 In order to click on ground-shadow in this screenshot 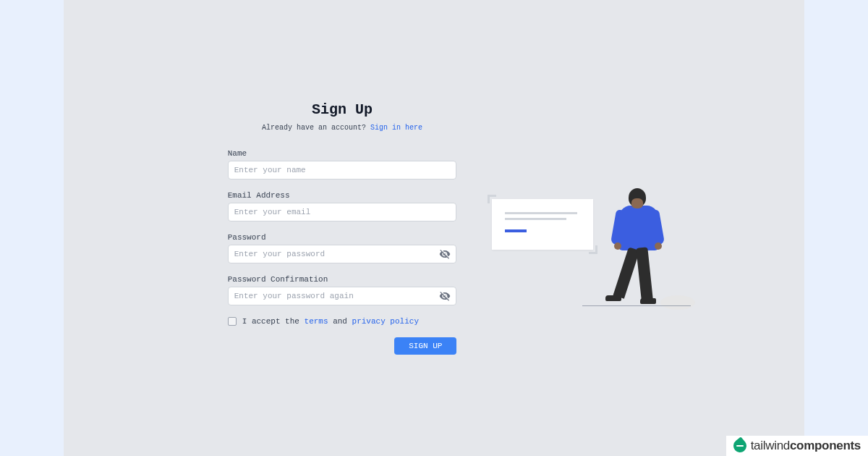, I will do `click(678, 303)`.